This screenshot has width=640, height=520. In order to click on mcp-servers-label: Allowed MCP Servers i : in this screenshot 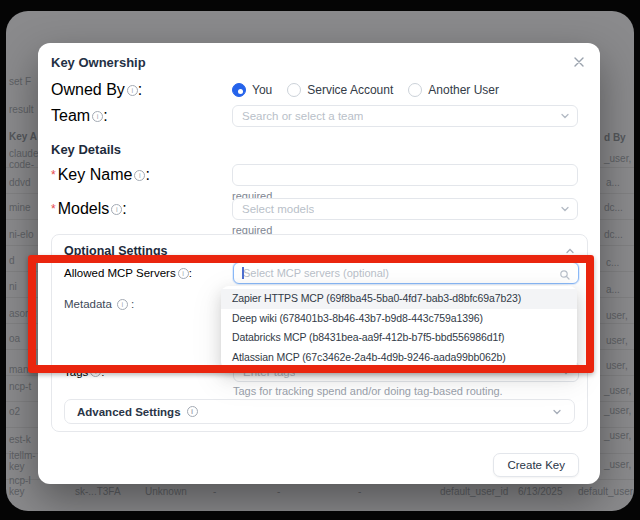, I will do `click(128, 273)`.